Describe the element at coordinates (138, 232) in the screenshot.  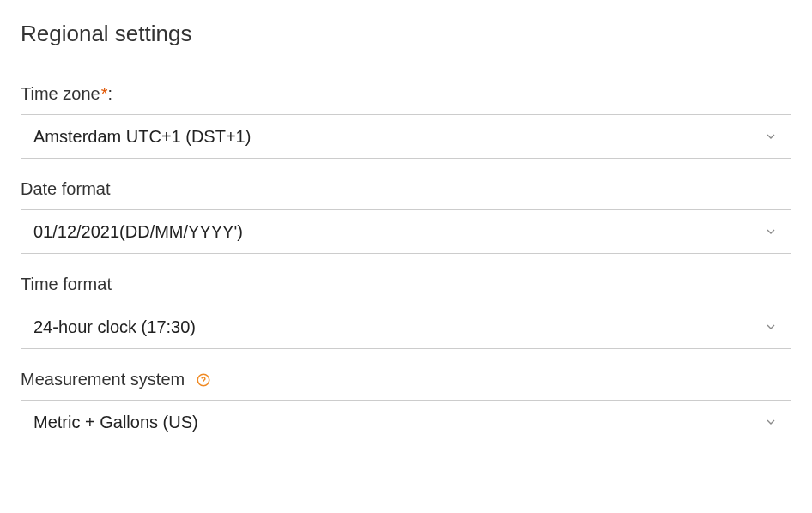
I see `dateformat-select-value: 01/12/2021(DD/MM/YYYY')` at that location.